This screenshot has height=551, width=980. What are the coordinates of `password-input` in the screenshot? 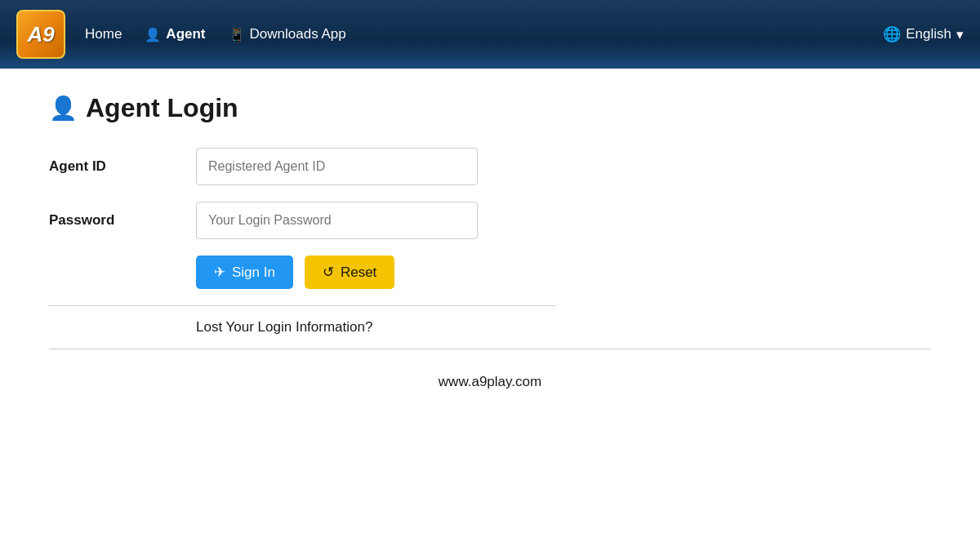 It's located at (336, 220).